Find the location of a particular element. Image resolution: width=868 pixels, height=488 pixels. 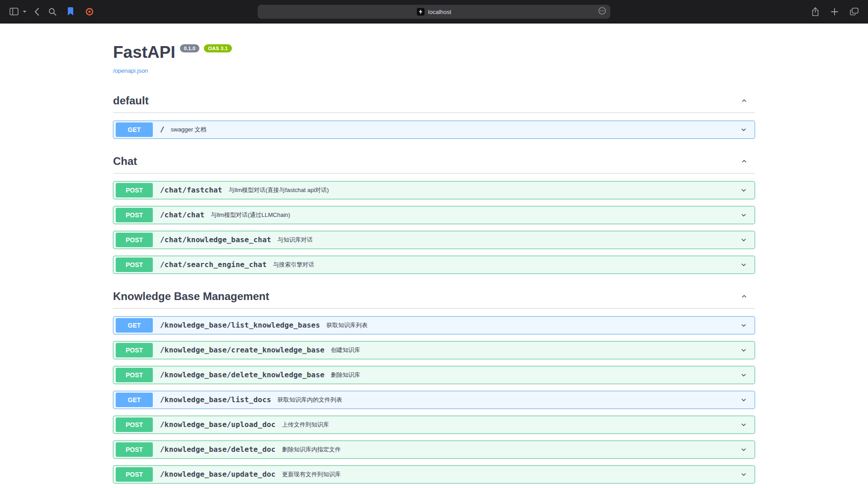

page-favicon-bolt-icon is located at coordinates (420, 12).